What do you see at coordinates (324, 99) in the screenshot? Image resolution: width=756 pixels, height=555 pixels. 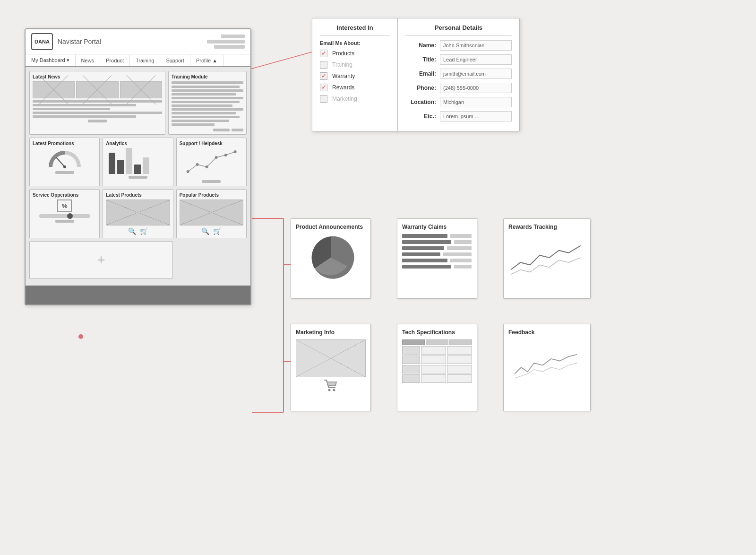 I see `checkbox-marketing-box` at bounding box center [324, 99].